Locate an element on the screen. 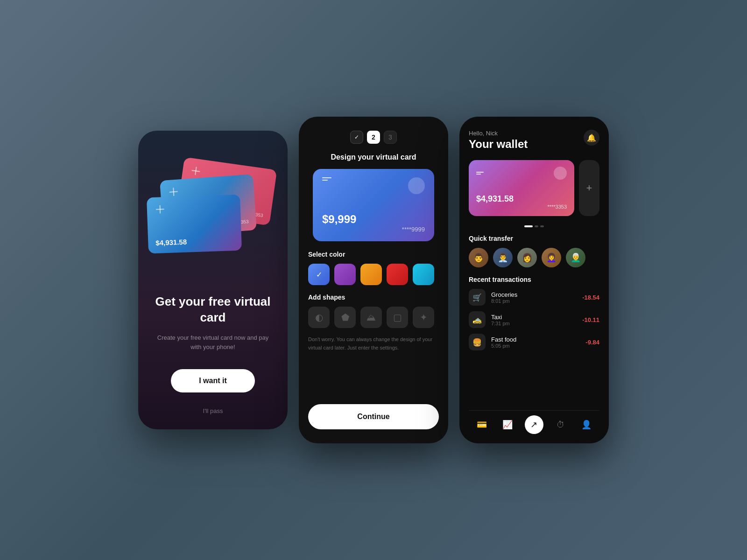 The height and width of the screenshot is (560, 747). preview-card-top is located at coordinates (374, 179).